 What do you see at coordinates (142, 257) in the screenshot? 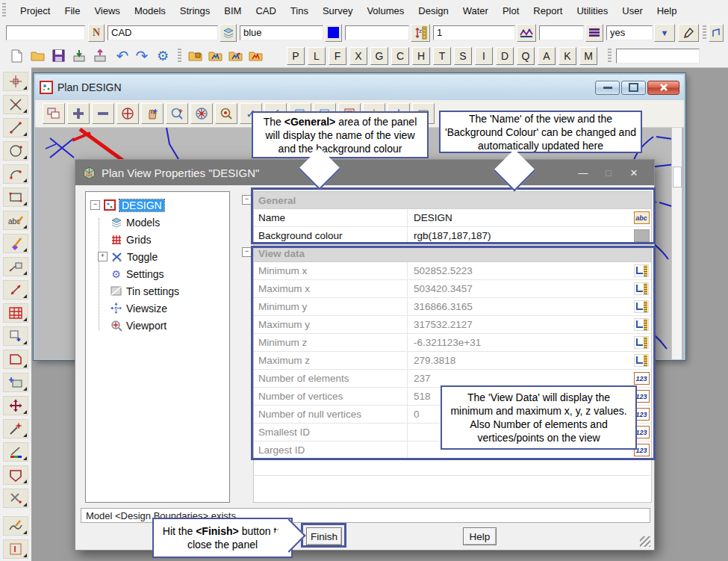
I see `tree-label-toggle: Toggle` at bounding box center [142, 257].